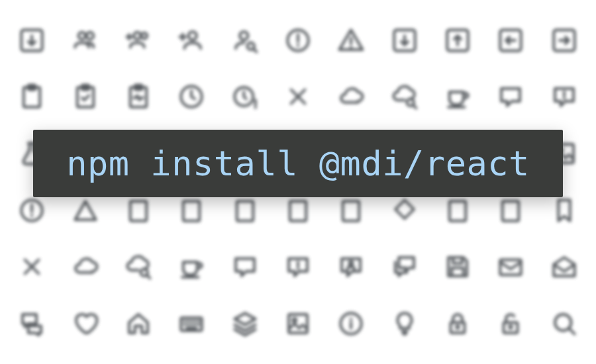 The image size is (596, 364). I want to click on floppy-icon, so click(458, 267).